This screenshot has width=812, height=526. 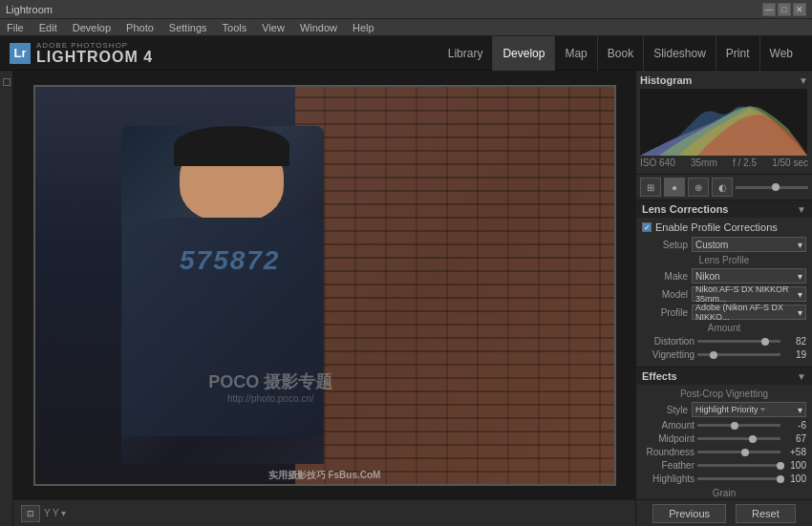 What do you see at coordinates (666, 80) in the screenshot?
I see `histogram-title: Histogram` at bounding box center [666, 80].